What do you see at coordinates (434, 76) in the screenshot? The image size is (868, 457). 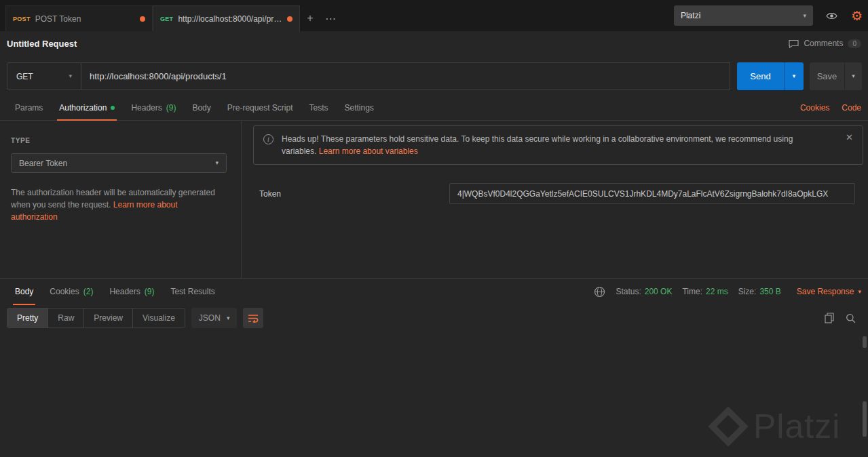 I see `url-builder: GET Send Save` at bounding box center [434, 76].